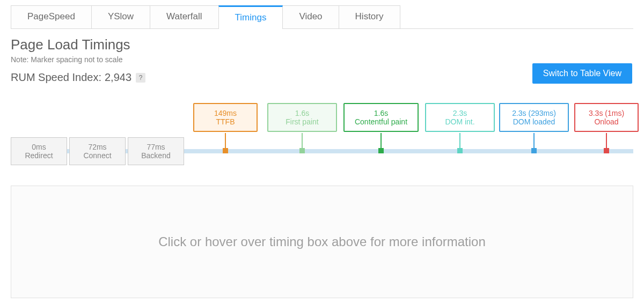 This screenshot has width=644, height=303. I want to click on help-icon: ?, so click(141, 78).